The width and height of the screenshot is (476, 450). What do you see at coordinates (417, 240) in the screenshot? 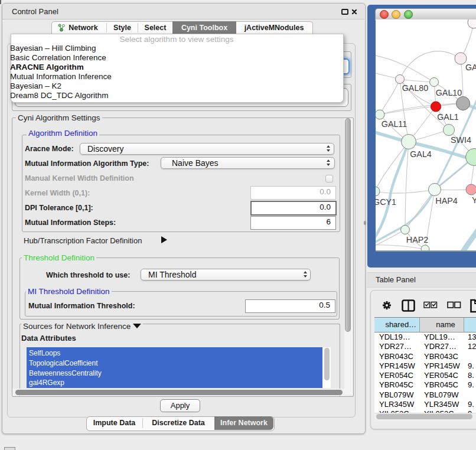
I see `svg-text: HAP2` at bounding box center [417, 240].